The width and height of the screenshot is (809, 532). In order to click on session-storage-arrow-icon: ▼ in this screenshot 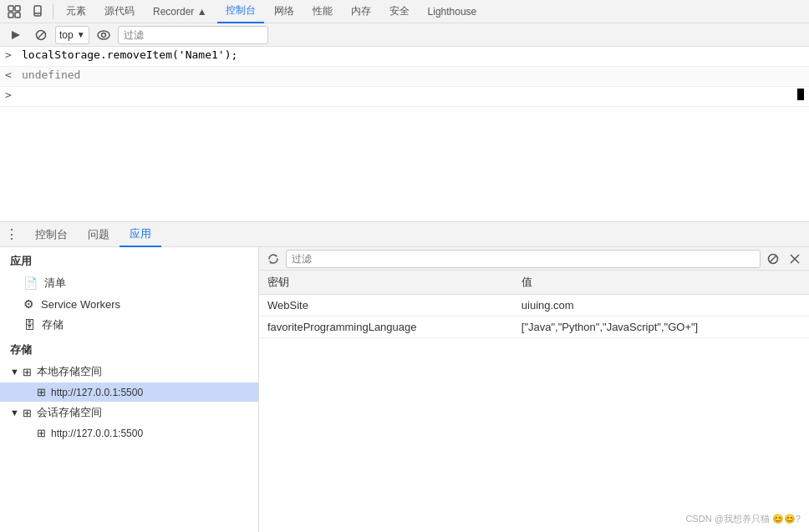, I will do `click(15, 413)`.